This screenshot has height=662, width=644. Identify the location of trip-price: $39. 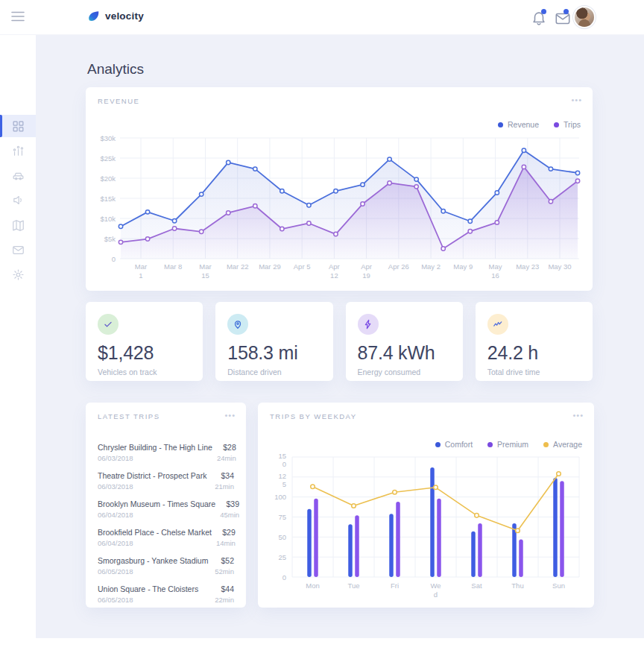
(230, 504).